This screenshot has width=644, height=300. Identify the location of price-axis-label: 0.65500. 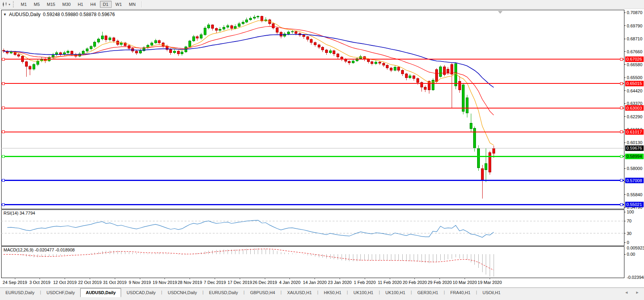
(635, 78).